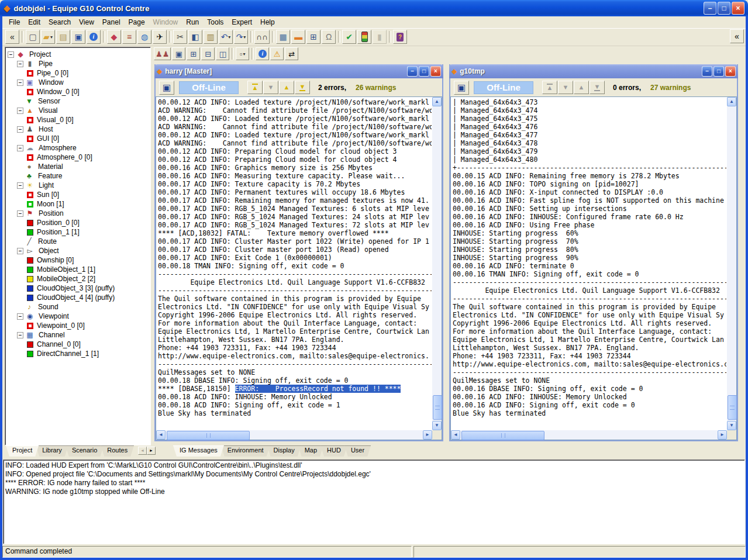 This screenshot has width=748, height=560. Describe the element at coordinates (195, 37) in the screenshot. I see `copy-icon: ◧` at that location.